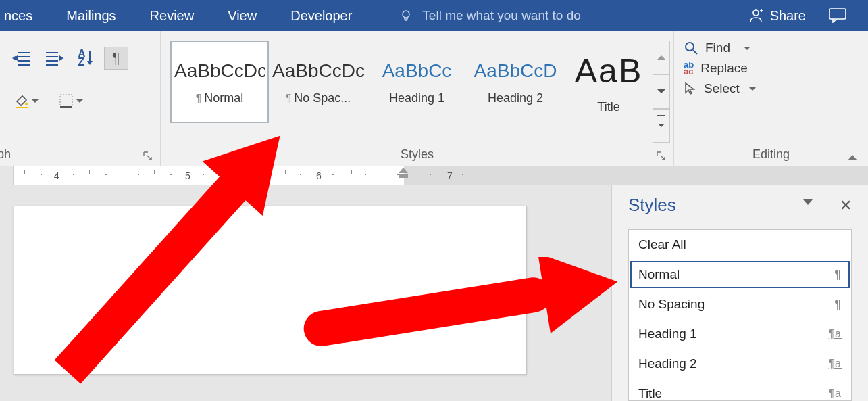 Image resolution: width=868 pixels, height=401 pixels. Describe the element at coordinates (322, 98) in the screenshot. I see `style-label: No Spac...` at that location.